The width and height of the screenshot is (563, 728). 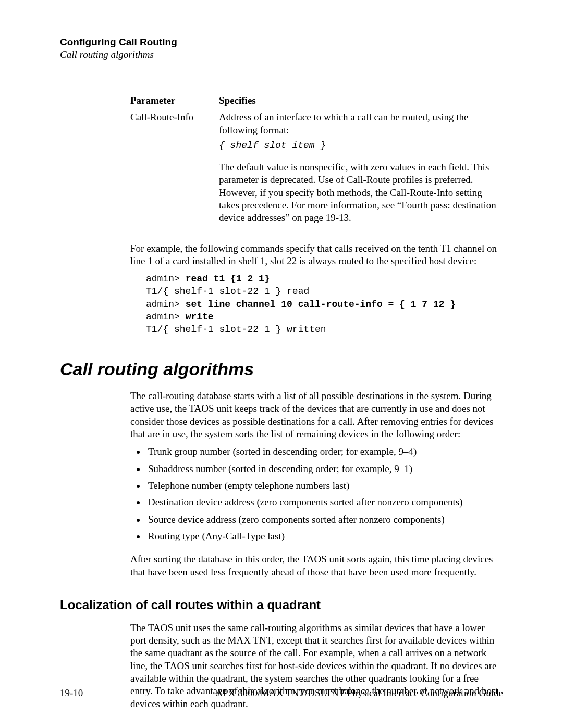 I want to click on table-header-row: Parameter Specifies, so click(x=317, y=101).